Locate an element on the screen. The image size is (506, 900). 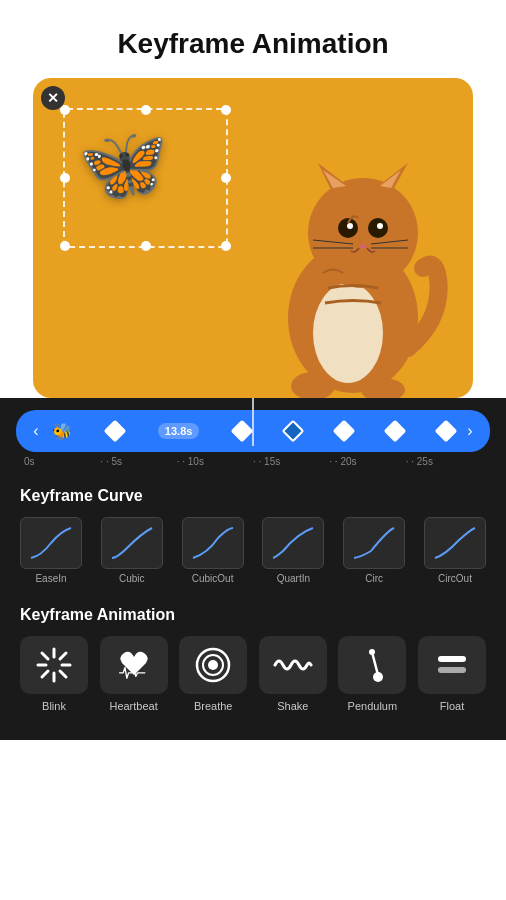
anim-float-box is located at coordinates (452, 665).